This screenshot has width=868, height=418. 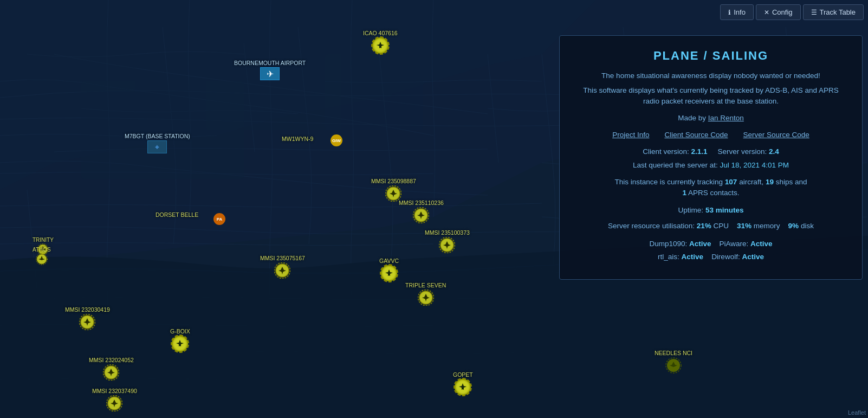 What do you see at coordinates (380, 42) in the screenshot?
I see `marker-icao407616: ICAO 407616` at bounding box center [380, 42].